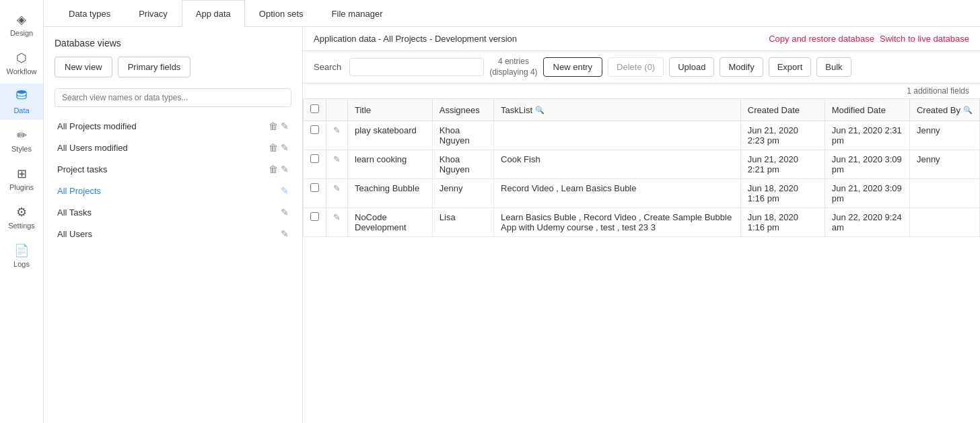 Image resolution: width=980 pixels, height=423 pixels. I want to click on select-all-checkbox, so click(315, 109).